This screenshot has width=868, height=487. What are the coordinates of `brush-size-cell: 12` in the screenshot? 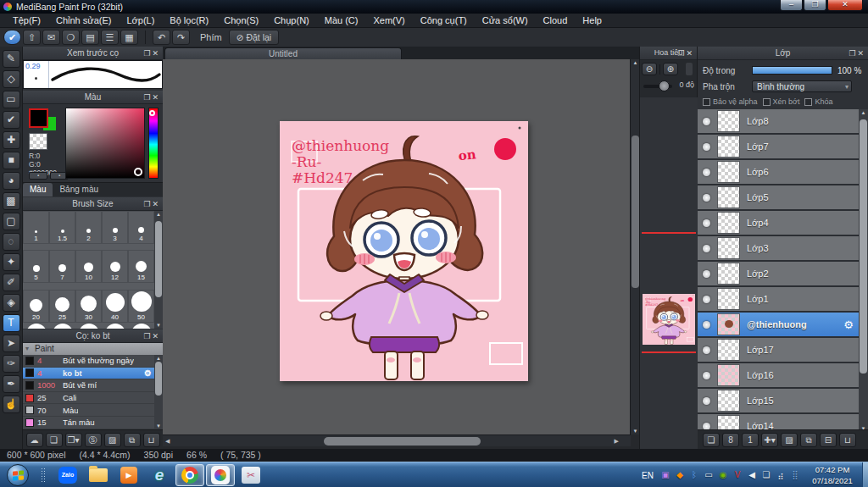 It's located at (115, 266).